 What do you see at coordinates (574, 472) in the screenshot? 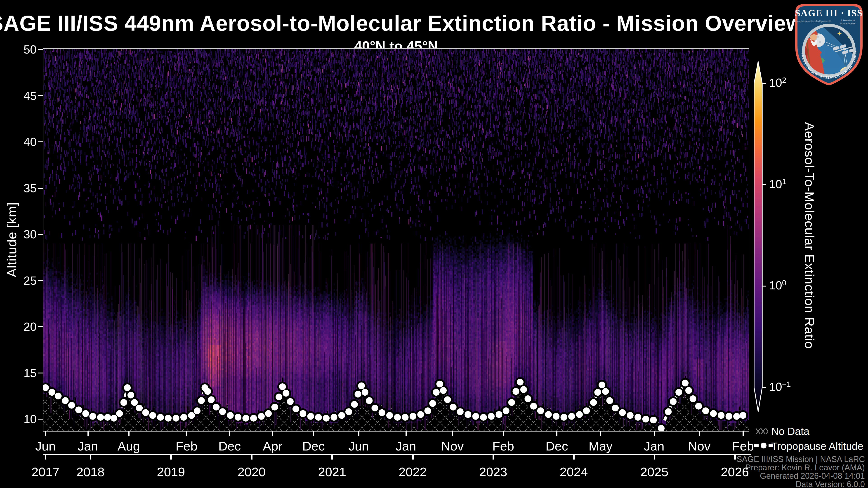
I see `timeline-year-label: 2024` at bounding box center [574, 472].